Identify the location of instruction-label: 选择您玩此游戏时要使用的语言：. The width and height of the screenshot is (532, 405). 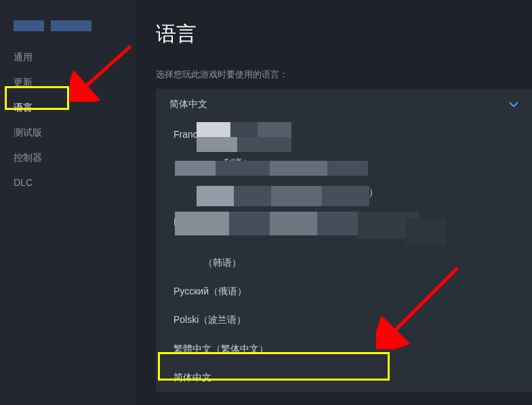
(344, 75).